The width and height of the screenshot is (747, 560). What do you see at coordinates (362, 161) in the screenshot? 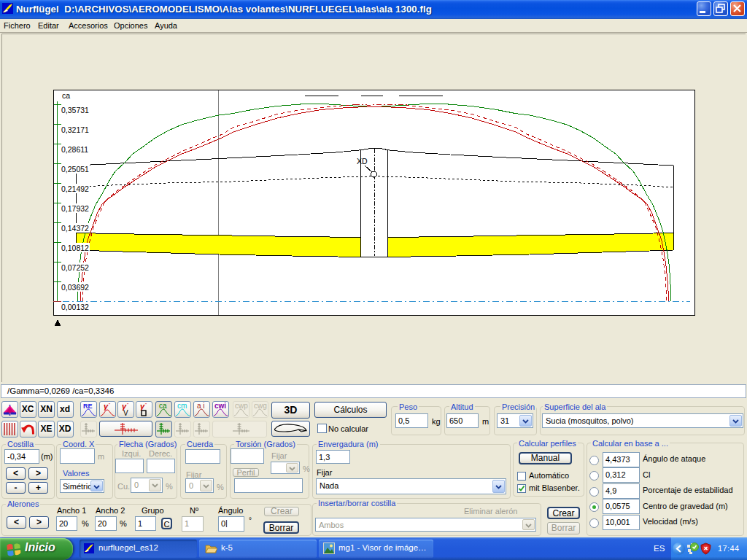
I see `svg-text: XD` at bounding box center [362, 161].